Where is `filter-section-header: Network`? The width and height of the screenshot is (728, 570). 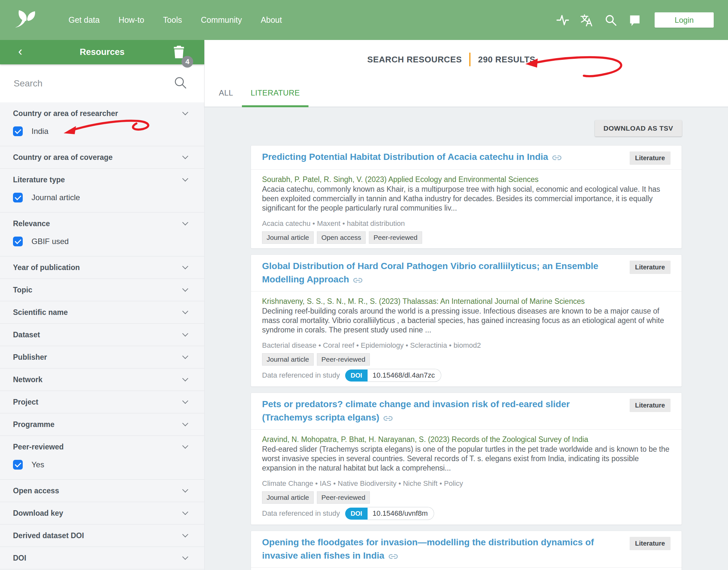 filter-section-header: Network is located at coordinates (100, 379).